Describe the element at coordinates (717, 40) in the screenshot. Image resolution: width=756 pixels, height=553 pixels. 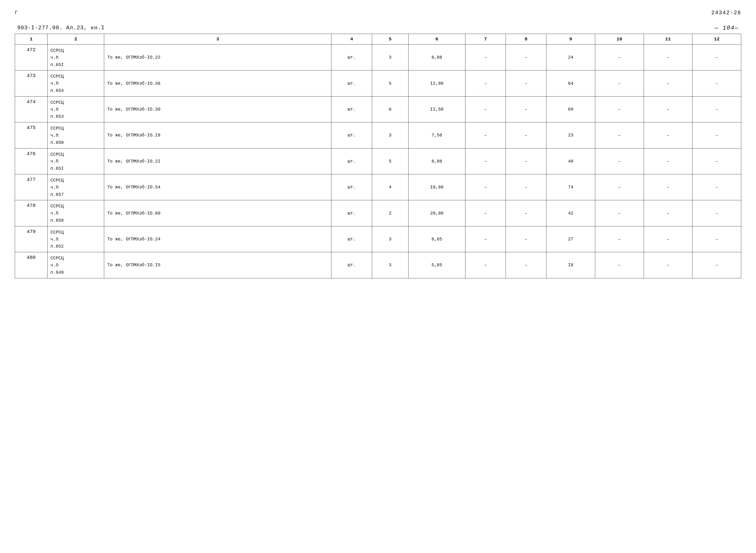
I see `th-12: 12` at that location.